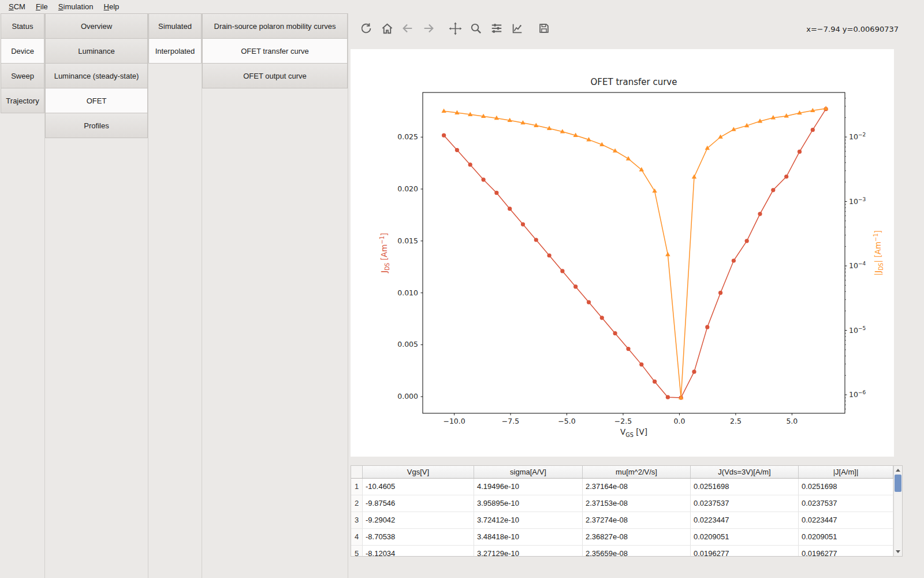 This screenshot has height=578, width=924. Describe the element at coordinates (23, 101) in the screenshot. I see `tab-trajectory: Trajectory` at that location.